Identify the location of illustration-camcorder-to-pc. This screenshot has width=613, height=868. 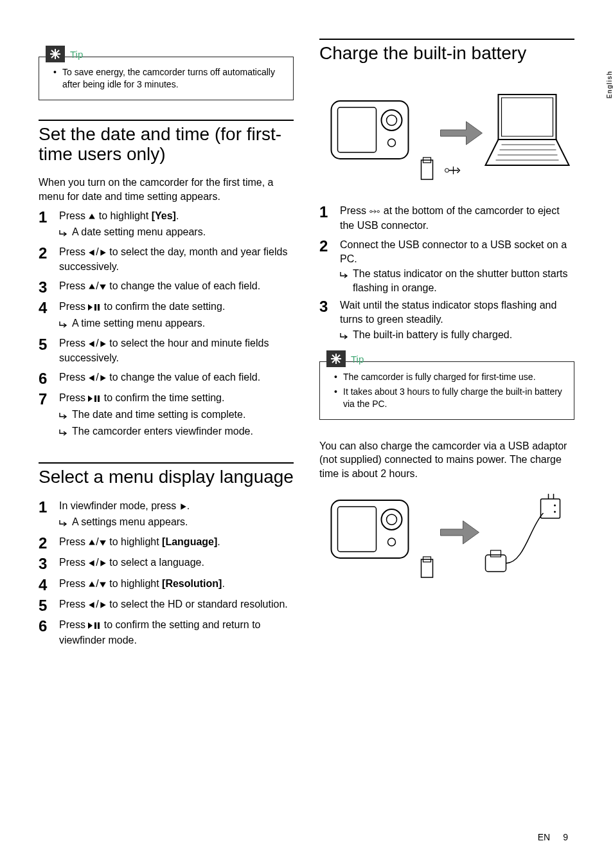
(447, 133).